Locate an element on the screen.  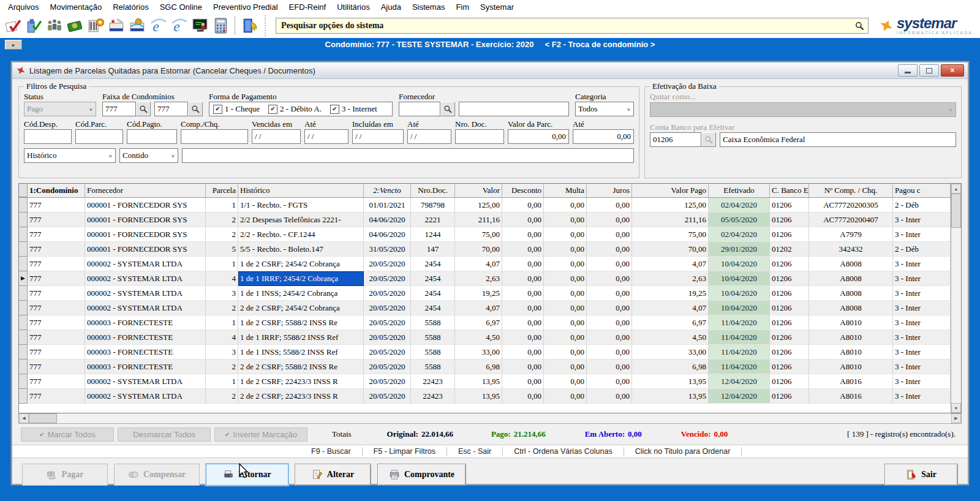
search-input is located at coordinates (567, 26).